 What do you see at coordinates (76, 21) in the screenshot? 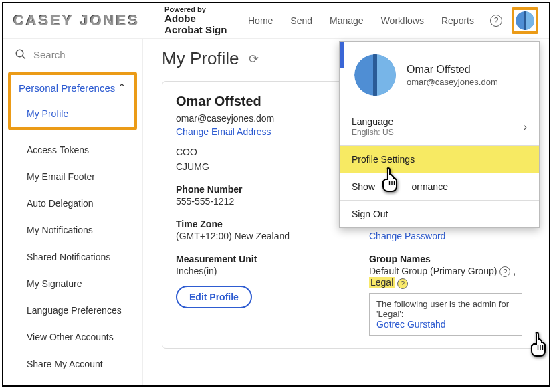
I see `brand-logo: CASEY JONES` at bounding box center [76, 21].